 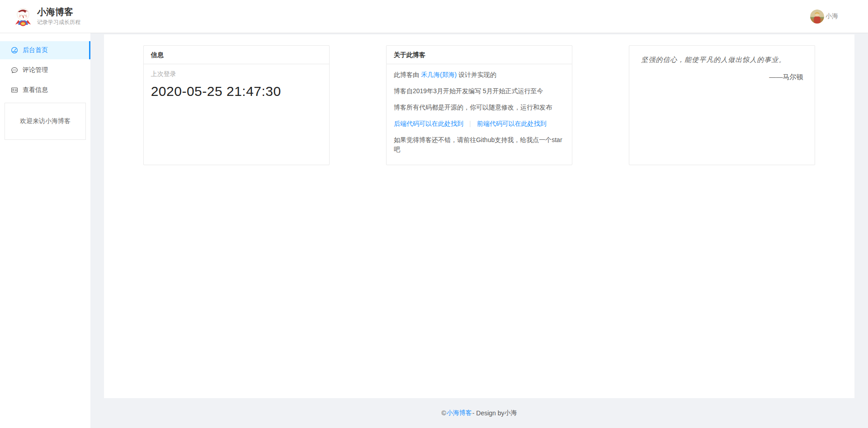 What do you see at coordinates (459, 413) in the screenshot?
I see `footer-site-link: 小海博客` at bounding box center [459, 413].